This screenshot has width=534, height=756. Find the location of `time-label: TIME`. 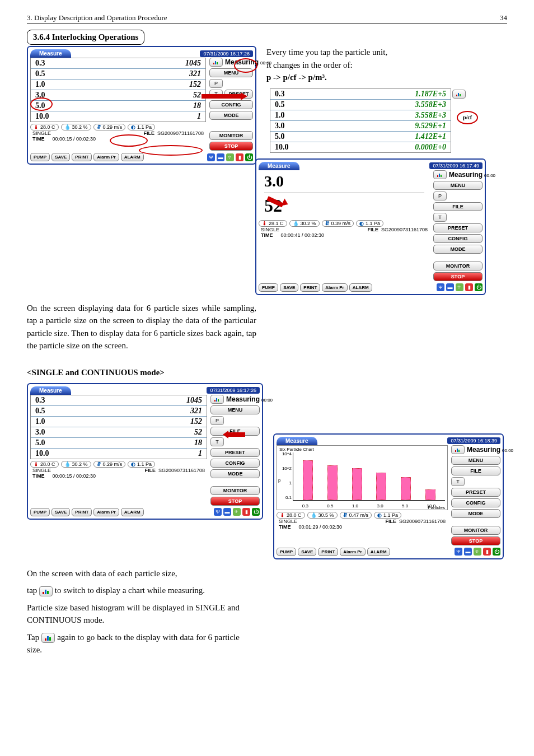

time-label: TIME is located at coordinates (267, 235).